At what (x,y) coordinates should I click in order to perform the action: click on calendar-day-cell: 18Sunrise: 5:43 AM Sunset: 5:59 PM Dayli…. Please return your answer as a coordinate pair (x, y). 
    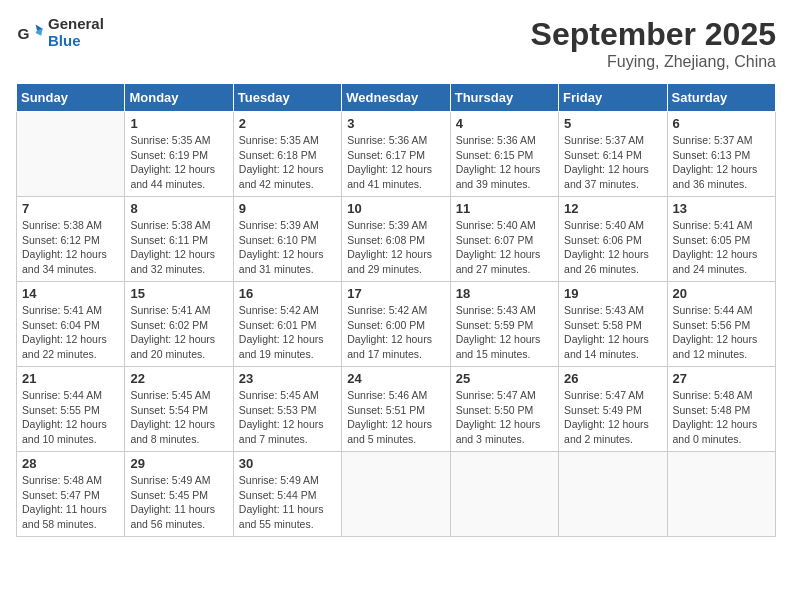
    Looking at the image, I should click on (504, 324).